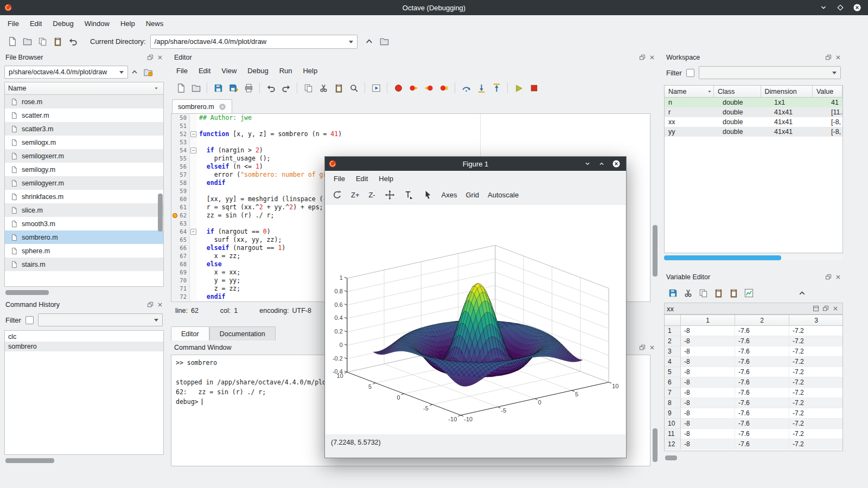 The width and height of the screenshot is (868, 488). Describe the element at coordinates (84, 142) in the screenshot. I see `file-row-semilogx.m: semilogx.m` at that location.